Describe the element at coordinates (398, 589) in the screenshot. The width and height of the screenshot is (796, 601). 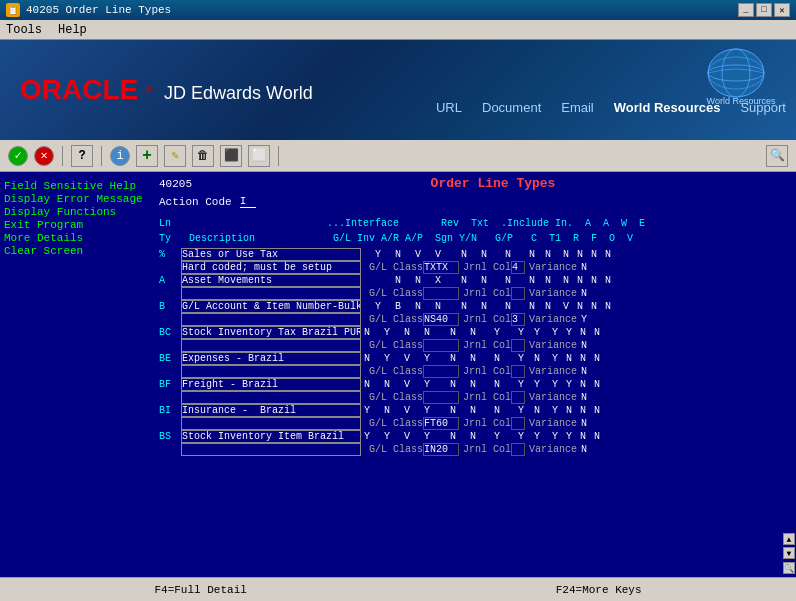
I see `status-bar: F4=Full Detail F24=More Keys` at that location.